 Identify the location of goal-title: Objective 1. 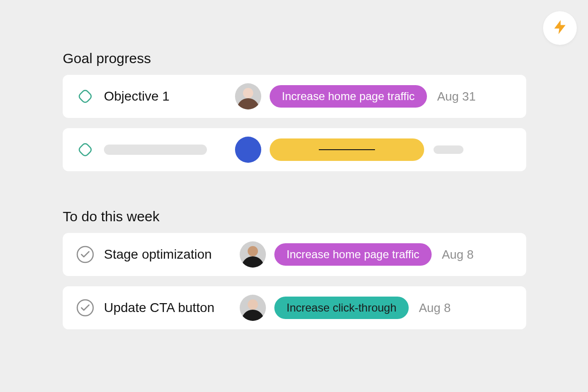
(137, 96).